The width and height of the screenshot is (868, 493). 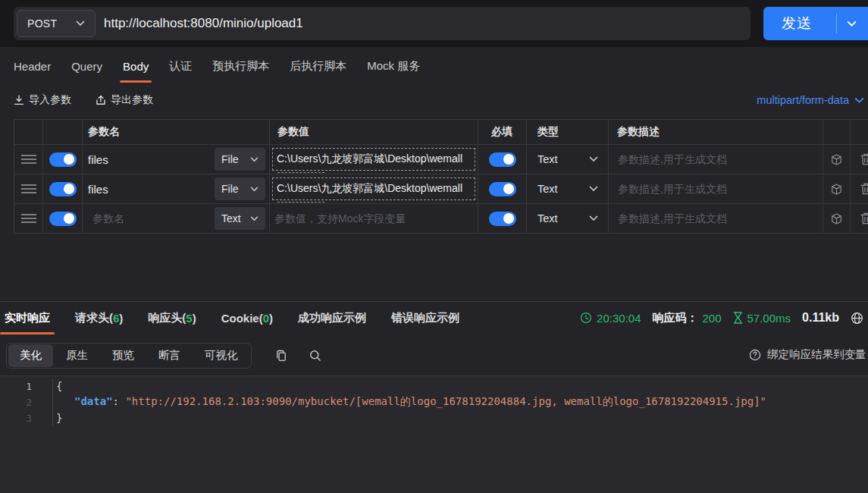 I want to click on response-size: 0.11kb, so click(x=820, y=318).